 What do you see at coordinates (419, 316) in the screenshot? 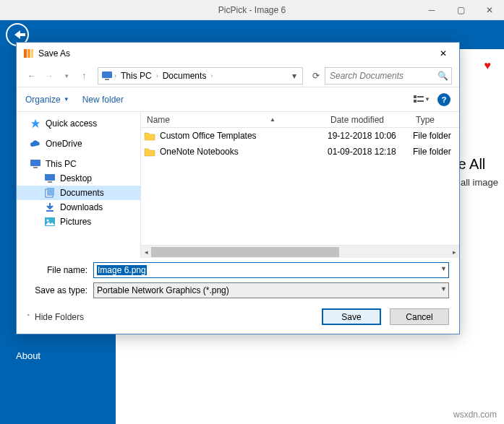
I see `cancel-button: Cancel` at bounding box center [419, 316].